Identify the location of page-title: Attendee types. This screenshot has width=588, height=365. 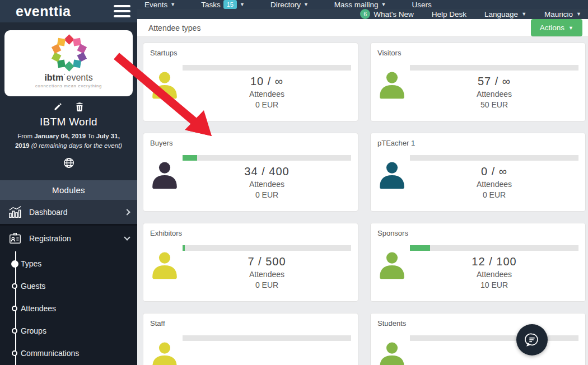
(175, 28).